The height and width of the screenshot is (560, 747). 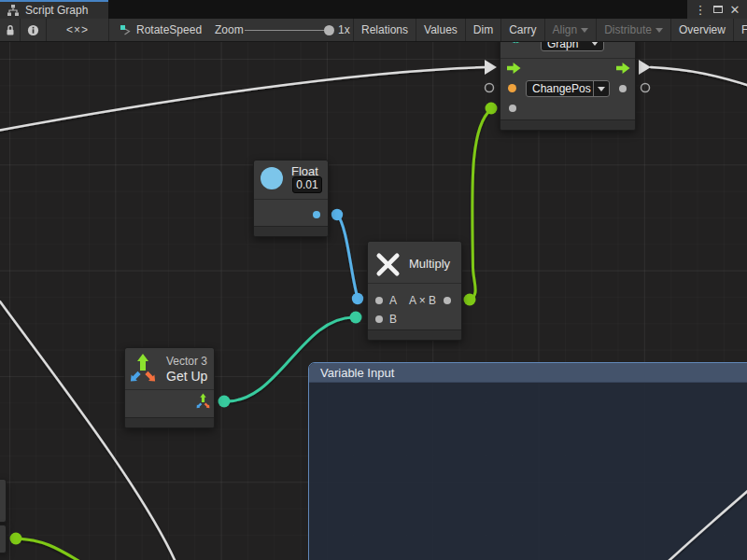 I want to click on exec-output-arrow-icon, so click(x=624, y=68).